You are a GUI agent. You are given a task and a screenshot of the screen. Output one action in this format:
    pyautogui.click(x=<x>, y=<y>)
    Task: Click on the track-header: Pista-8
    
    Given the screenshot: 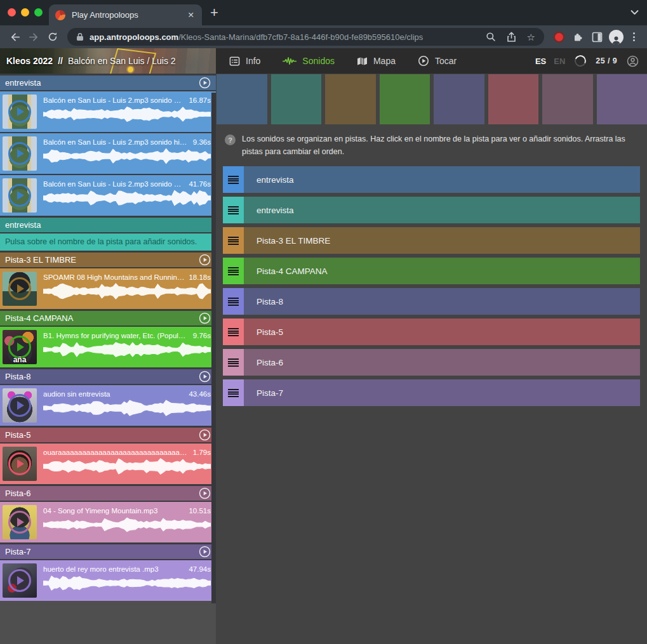 What is the action you would take?
    pyautogui.click(x=108, y=377)
    